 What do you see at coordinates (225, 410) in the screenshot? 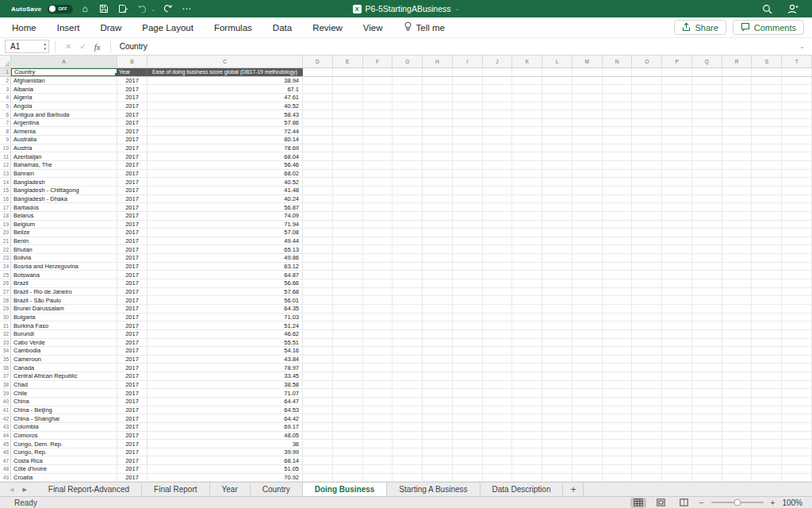
I see `cell-score: 64.53` at bounding box center [225, 410].